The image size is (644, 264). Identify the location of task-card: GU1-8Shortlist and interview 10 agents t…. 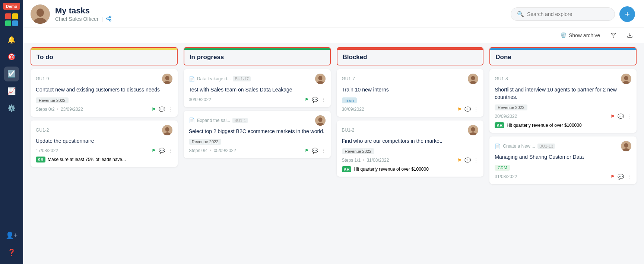
(563, 101).